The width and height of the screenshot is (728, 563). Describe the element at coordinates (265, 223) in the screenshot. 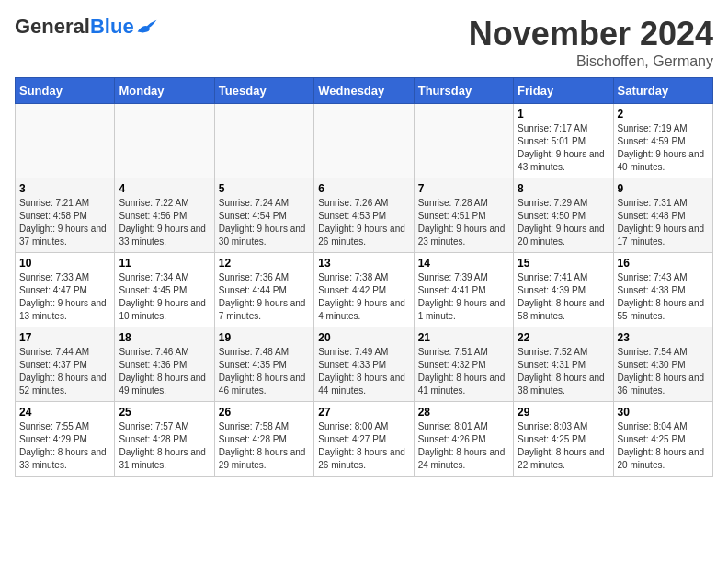

I see `day-info: Sunrise: 7:24 AM Sunset: 4:54 PM Dayligh…` at that location.